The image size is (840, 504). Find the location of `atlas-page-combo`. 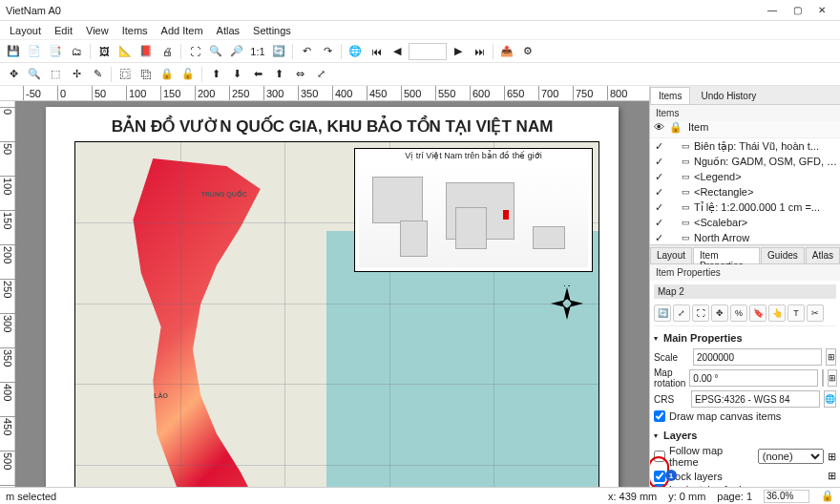

atlas-page-combo is located at coordinates (428, 52).